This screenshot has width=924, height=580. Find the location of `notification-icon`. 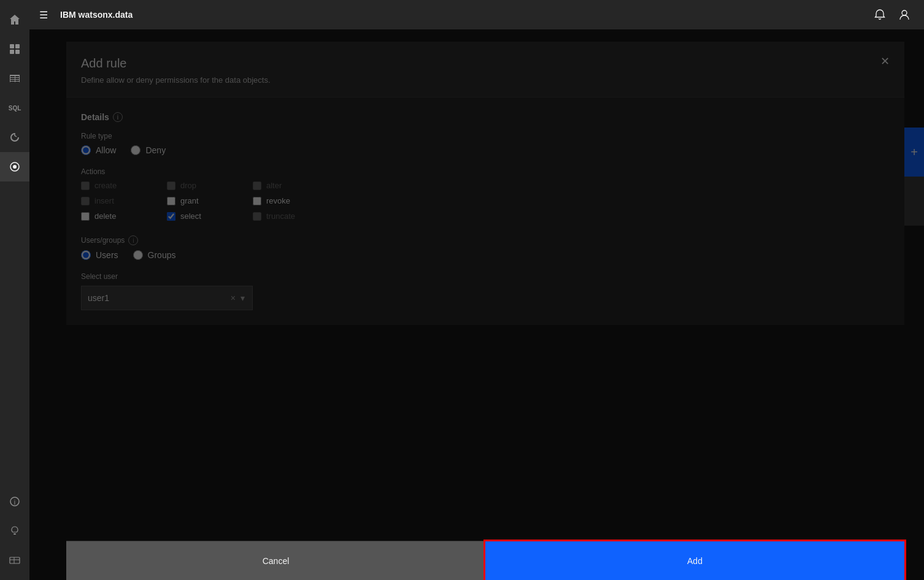

notification-icon is located at coordinates (880, 15).